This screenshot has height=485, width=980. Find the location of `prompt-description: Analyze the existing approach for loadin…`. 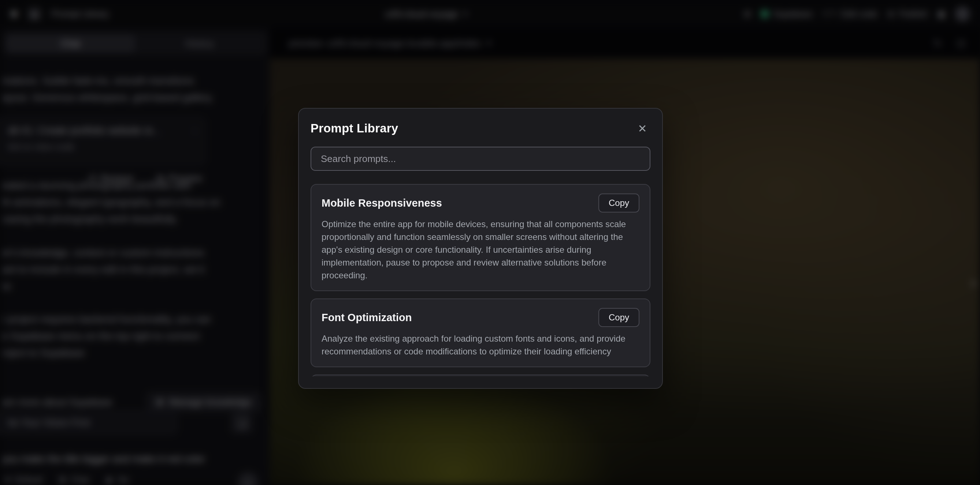

prompt-description: Analyze the existing approach for loadin… is located at coordinates (480, 345).